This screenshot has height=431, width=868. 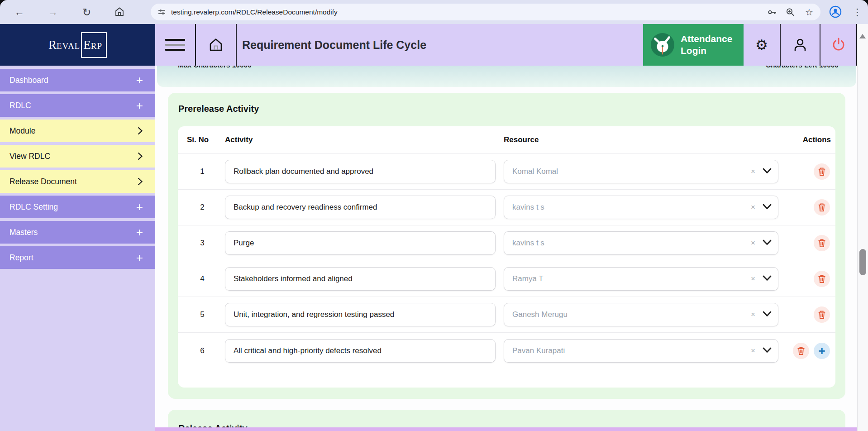 I want to click on browser-profile-avatar, so click(x=835, y=12).